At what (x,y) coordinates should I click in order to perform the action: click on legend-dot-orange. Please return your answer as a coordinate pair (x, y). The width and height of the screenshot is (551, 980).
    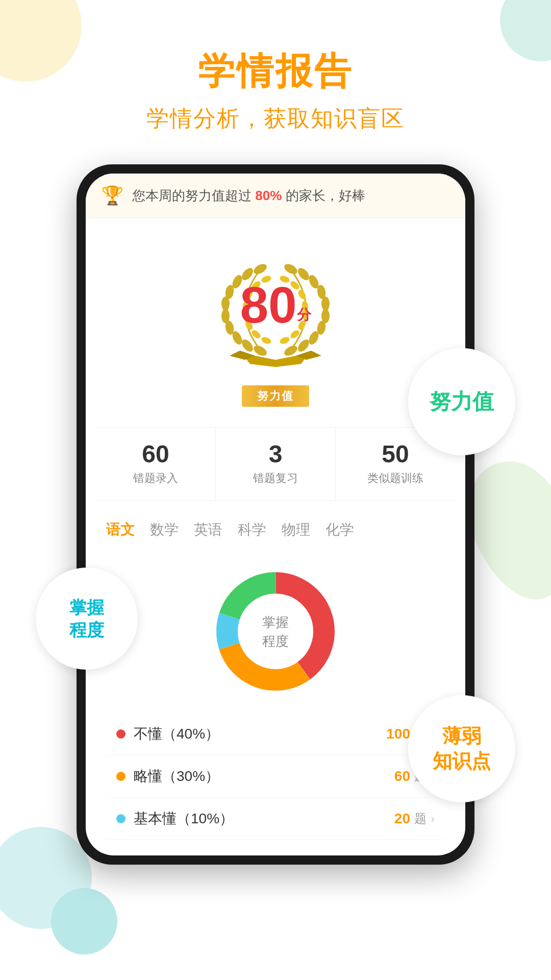
    Looking at the image, I should click on (121, 776).